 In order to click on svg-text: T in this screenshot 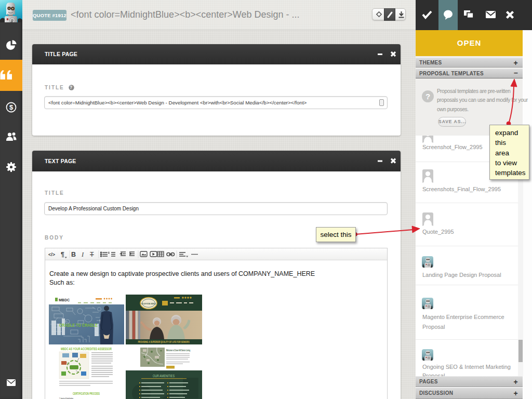, I will do `click(92, 255)`.